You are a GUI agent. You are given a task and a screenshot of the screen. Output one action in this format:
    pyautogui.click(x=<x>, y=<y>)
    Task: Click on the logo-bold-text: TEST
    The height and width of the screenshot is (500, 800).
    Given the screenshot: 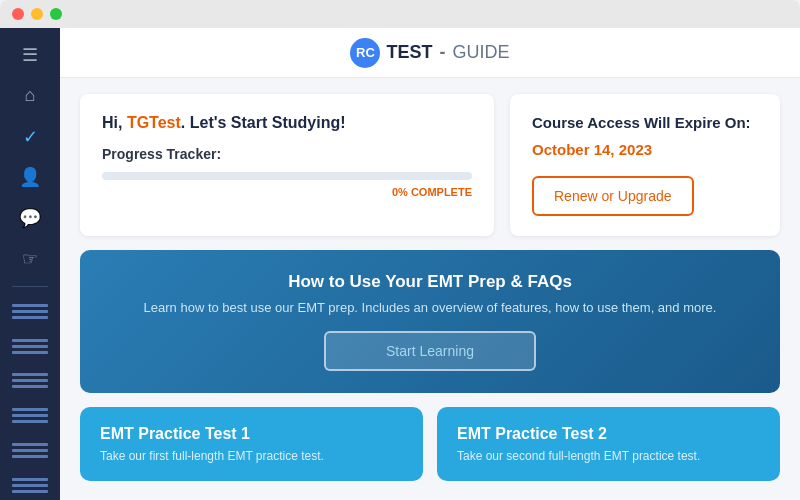 What is the action you would take?
    pyautogui.click(x=409, y=52)
    